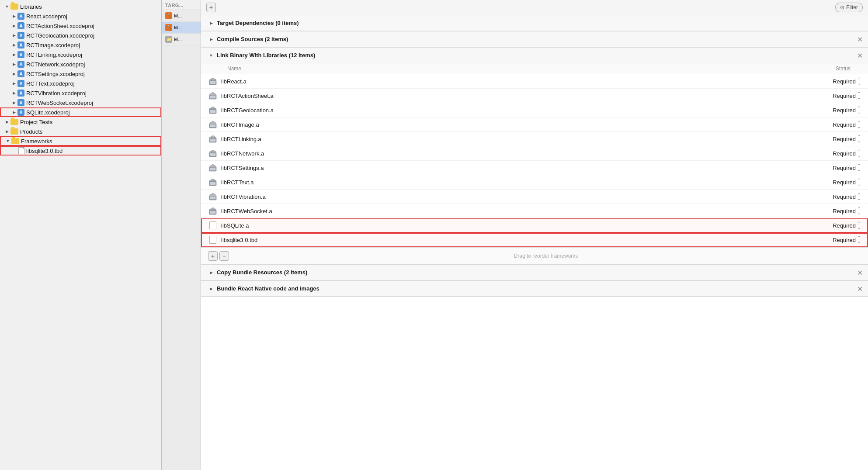  Describe the element at coordinates (535, 55) in the screenshot. I see `section-header-link-binary: Link Binary With Libraries (12 items) ✕` at that location.